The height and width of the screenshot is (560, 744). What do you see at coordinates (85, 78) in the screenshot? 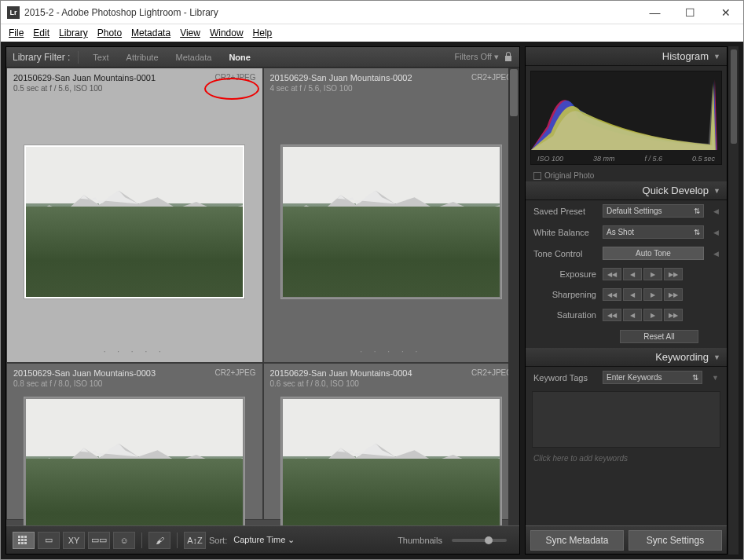
I see `cell-title: 20150629-San Juan Mountains-0001` at bounding box center [85, 78].